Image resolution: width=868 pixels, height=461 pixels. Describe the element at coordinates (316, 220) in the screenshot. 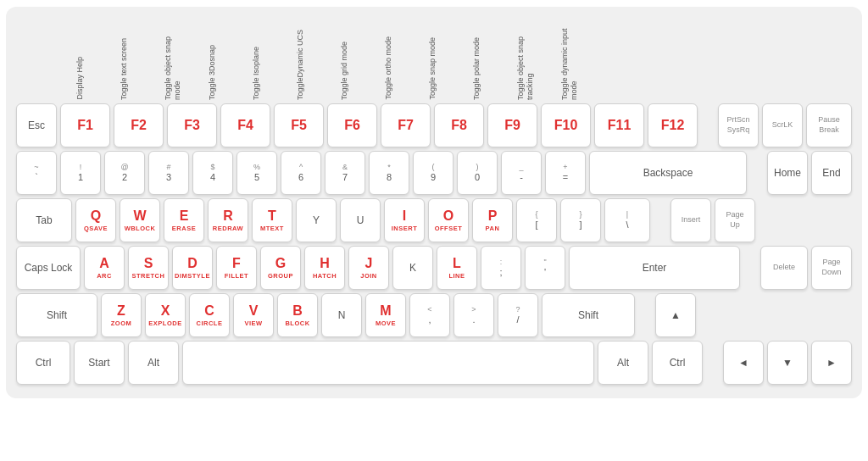

I see `key-y: Y` at that location.